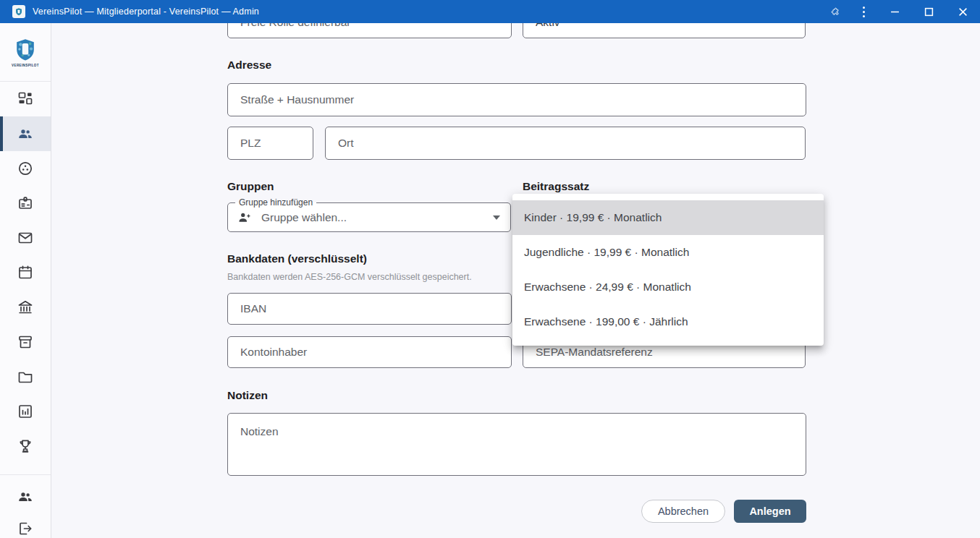  I want to click on folder-icon, so click(25, 377).